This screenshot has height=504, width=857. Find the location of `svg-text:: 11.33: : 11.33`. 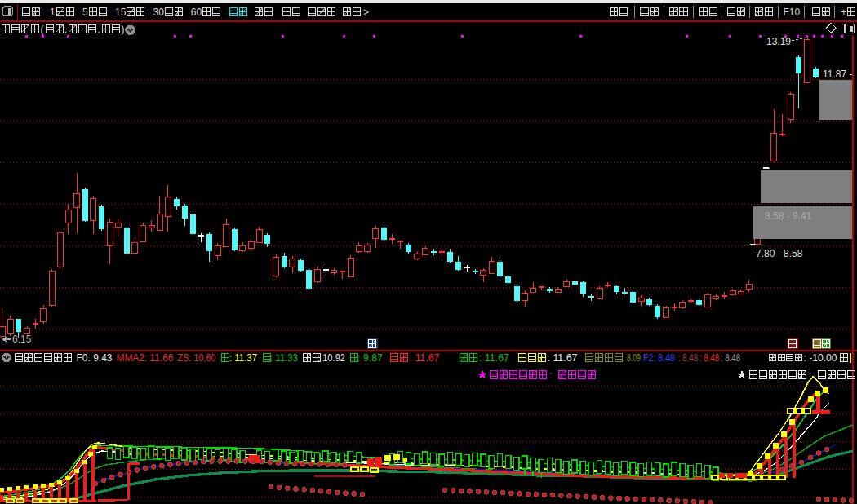

svg-text:: 11.33: : 11.33 is located at coordinates (284, 358).